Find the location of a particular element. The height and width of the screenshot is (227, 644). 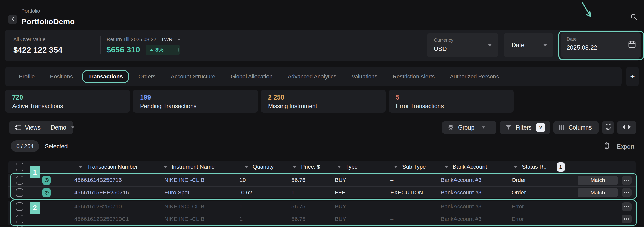

table-row: 45661612B250710 NIKE INC -CL B 1 56.75 B… is located at coordinates (322, 207).